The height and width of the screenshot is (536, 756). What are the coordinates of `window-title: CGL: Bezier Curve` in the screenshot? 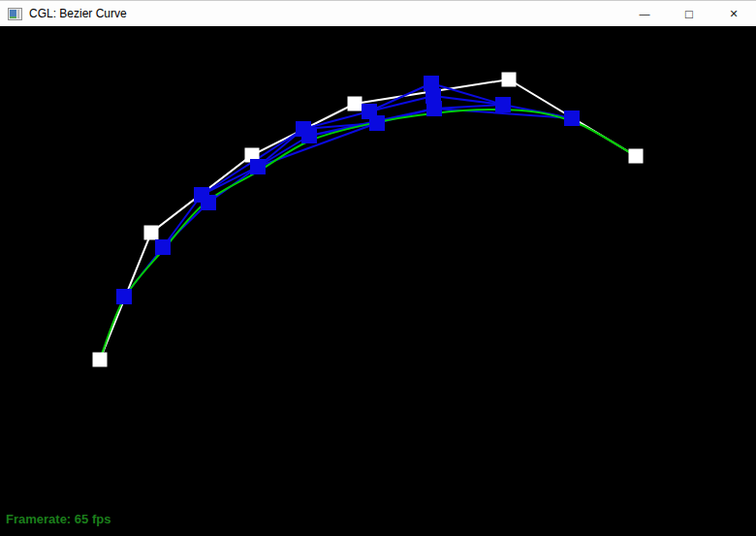 It's located at (78, 14).